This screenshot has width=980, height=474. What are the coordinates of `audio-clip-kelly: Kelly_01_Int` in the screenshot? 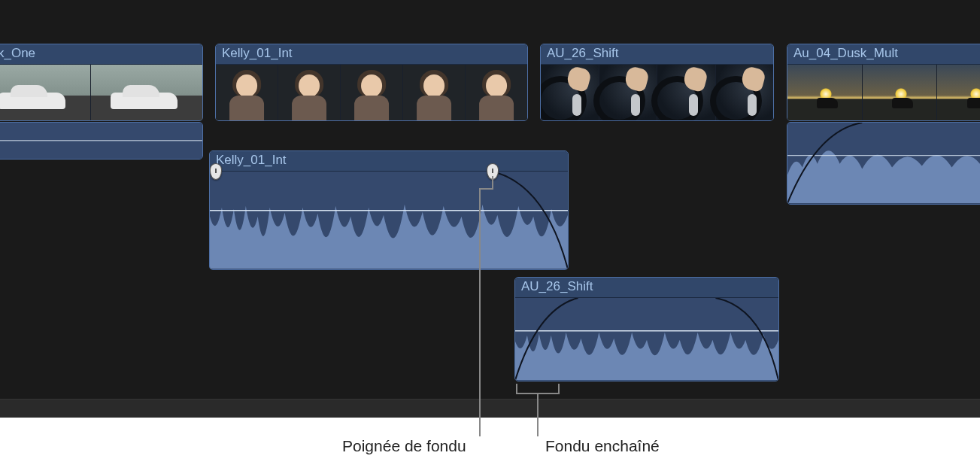 It's located at (389, 211).